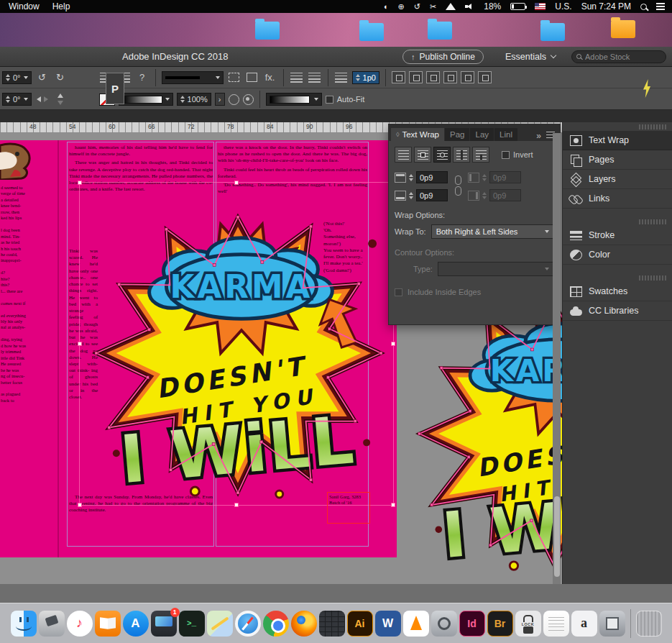  What do you see at coordinates (142, 78) in the screenshot?
I see `help-icon: ?` at bounding box center [142, 78].